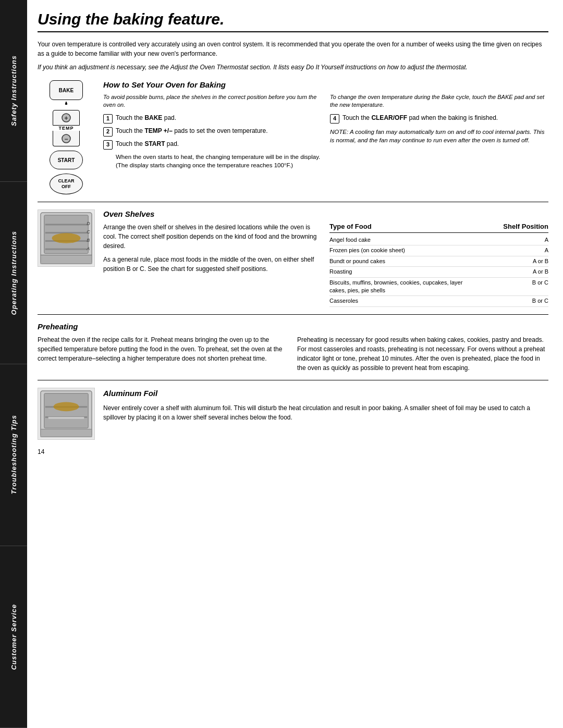 This screenshot has width=563, height=728. I want to click on temp-plus-diagram: +, so click(66, 118).